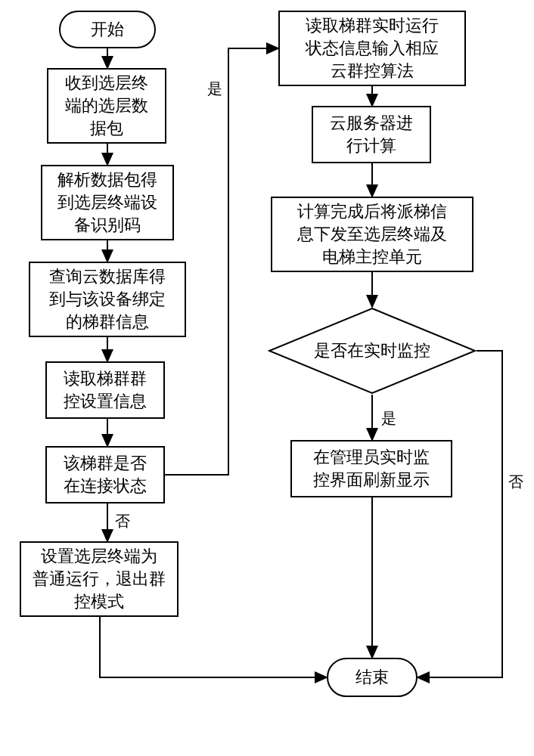 The width and height of the screenshot is (534, 756). I want to click on step-set-normal: 设置选层终端为 普通运行，退出群 控模式, so click(99, 579).